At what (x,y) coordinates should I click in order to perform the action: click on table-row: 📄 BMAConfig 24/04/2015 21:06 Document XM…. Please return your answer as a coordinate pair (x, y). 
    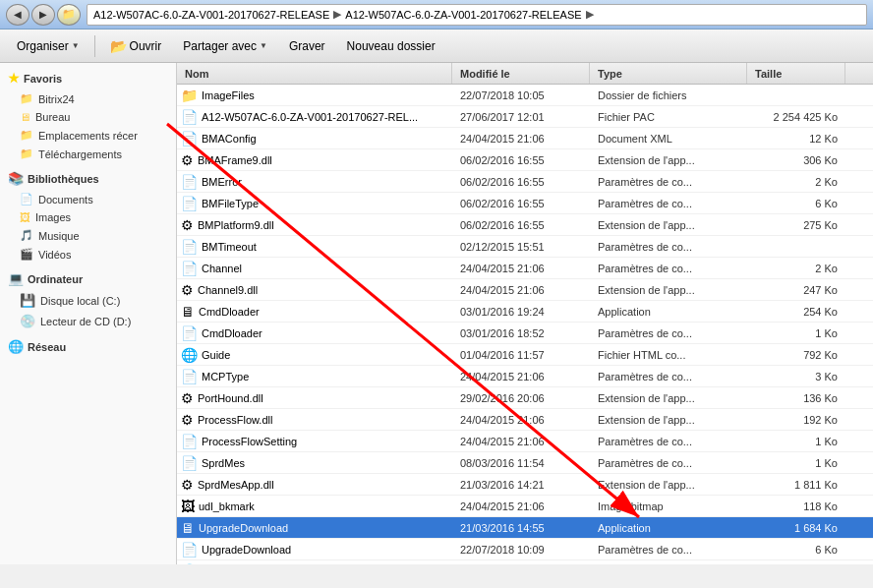
    Looking at the image, I should click on (525, 139).